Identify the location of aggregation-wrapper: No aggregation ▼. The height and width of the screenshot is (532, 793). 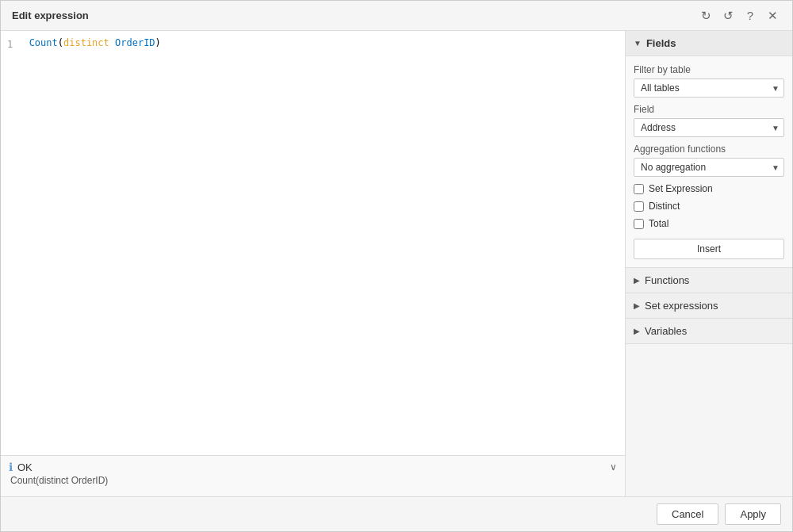
(709, 167).